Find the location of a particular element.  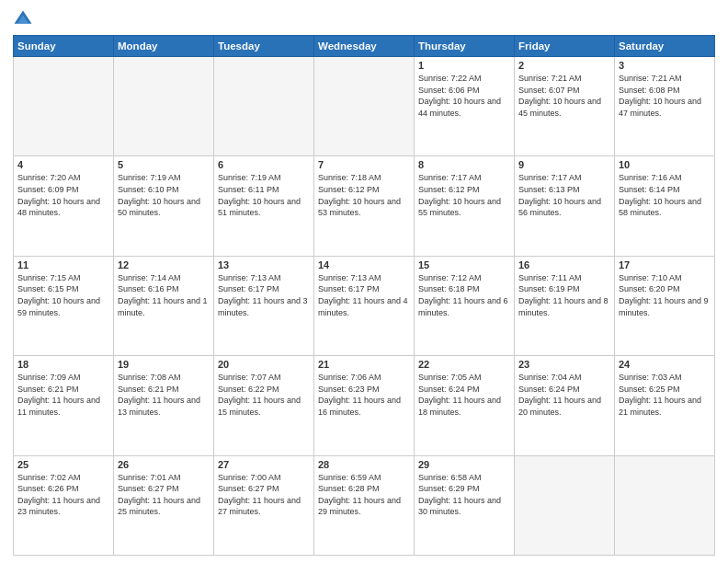

calendar-day-cell: 22Sunrise: 7:05 AMSunset: 6:24 PMDayligh… is located at coordinates (465, 406).